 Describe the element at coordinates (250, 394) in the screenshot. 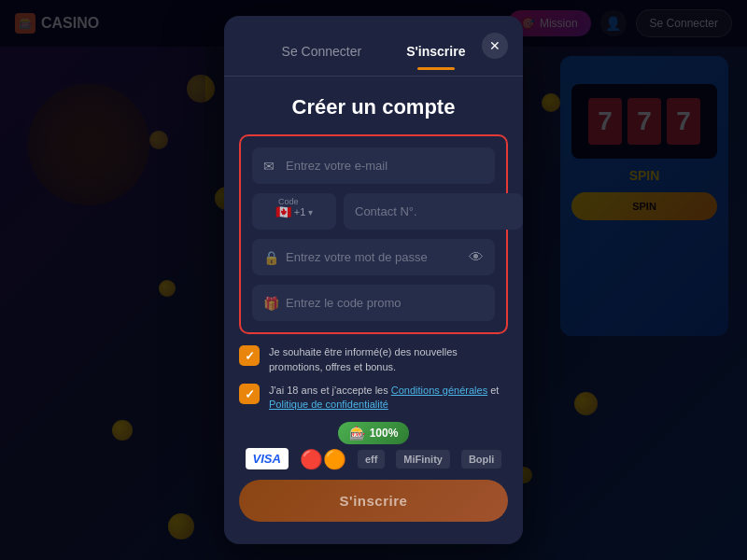

I see `checkmark-icon-2: ✓` at that location.